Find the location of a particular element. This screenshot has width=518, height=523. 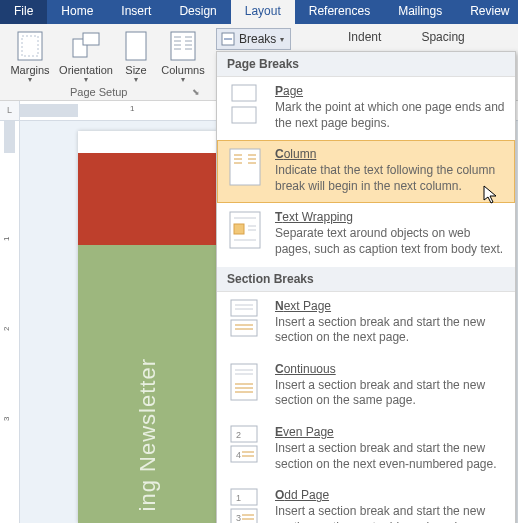

tab-review: Review is located at coordinates (487, 12).